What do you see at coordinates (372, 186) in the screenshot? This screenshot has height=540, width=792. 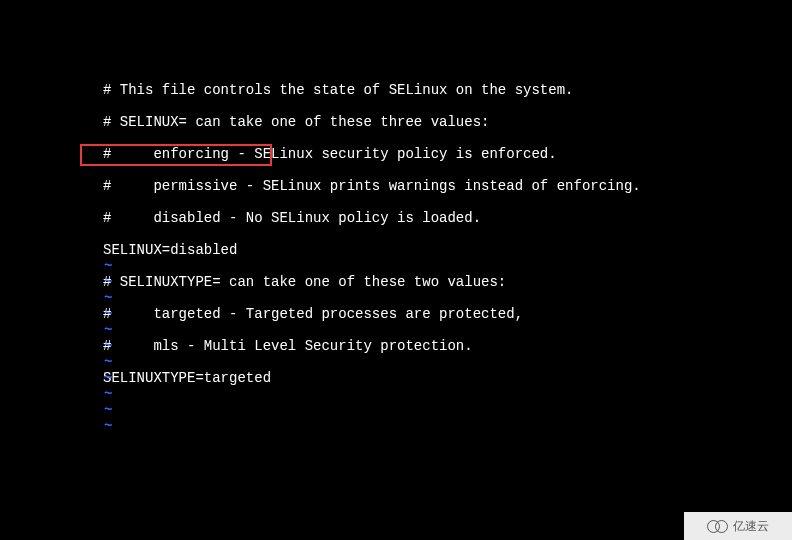 I see `config-line: # permissive - SELinux prints warnings i…` at bounding box center [372, 186].